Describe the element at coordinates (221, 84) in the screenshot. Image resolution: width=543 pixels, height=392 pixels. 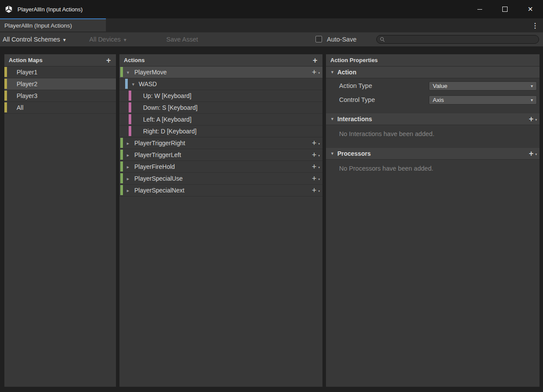
I see `composite-row: WASD` at that location.